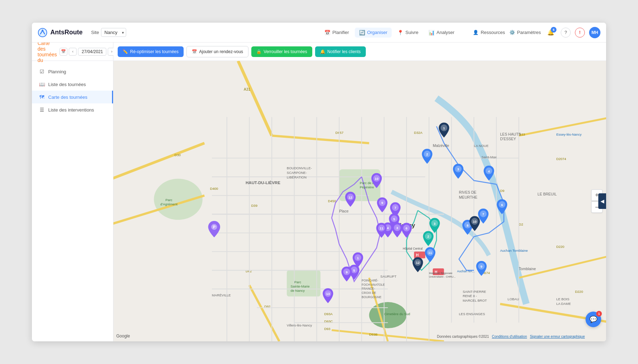  I want to click on svg-text: D400, so click(214, 188).